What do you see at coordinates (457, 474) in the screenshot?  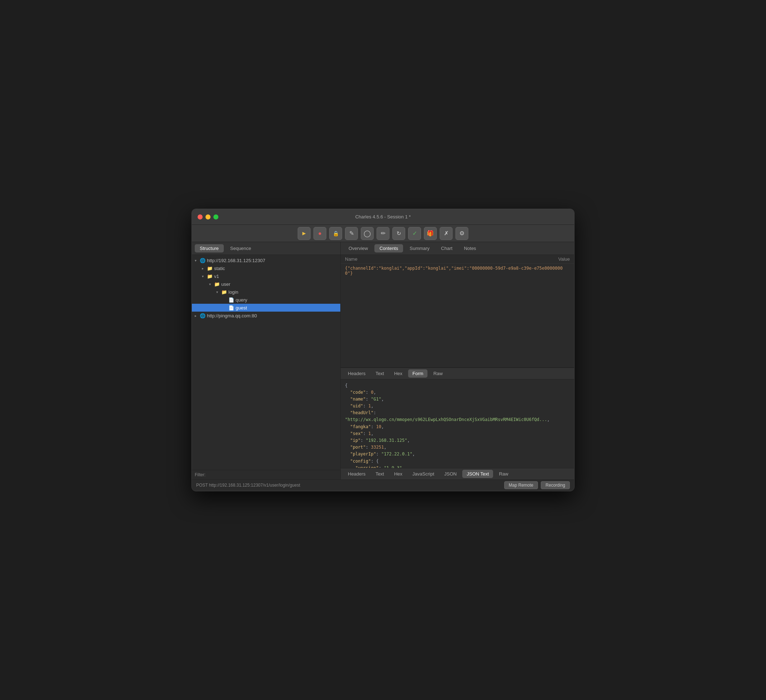 I see `response-tabs: Headers Text Hex JavaScript JSON JSON Te…` at bounding box center [457, 474].